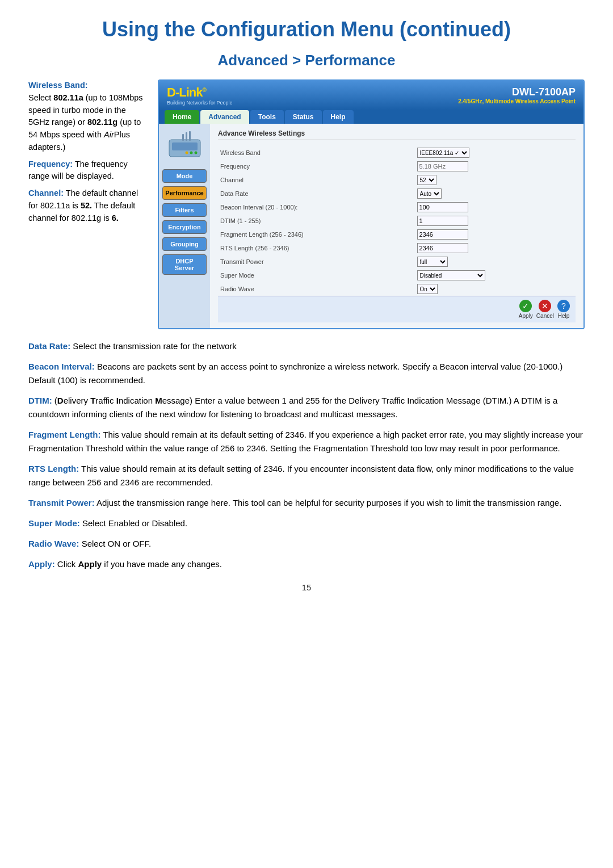 The height and width of the screenshot is (868, 613). Describe the element at coordinates (93, 401) in the screenshot. I see `dtim-t: T` at that location.